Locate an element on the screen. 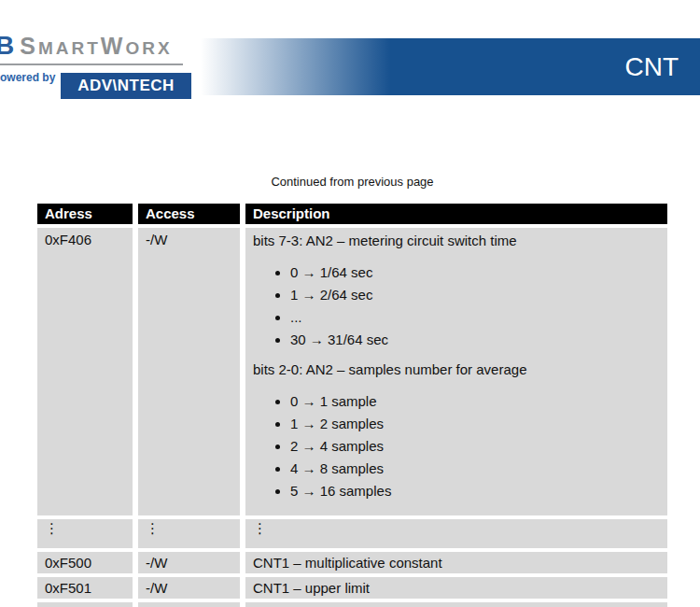 The width and height of the screenshot is (700, 607). list-item: 1 → 2 samples is located at coordinates (475, 424).